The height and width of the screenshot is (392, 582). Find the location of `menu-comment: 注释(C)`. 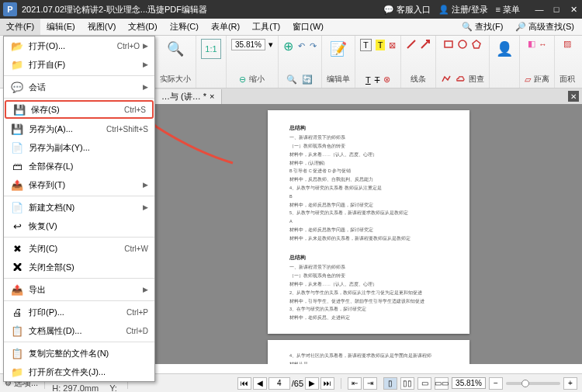

menu-comment: 注释(C) is located at coordinates (185, 26).